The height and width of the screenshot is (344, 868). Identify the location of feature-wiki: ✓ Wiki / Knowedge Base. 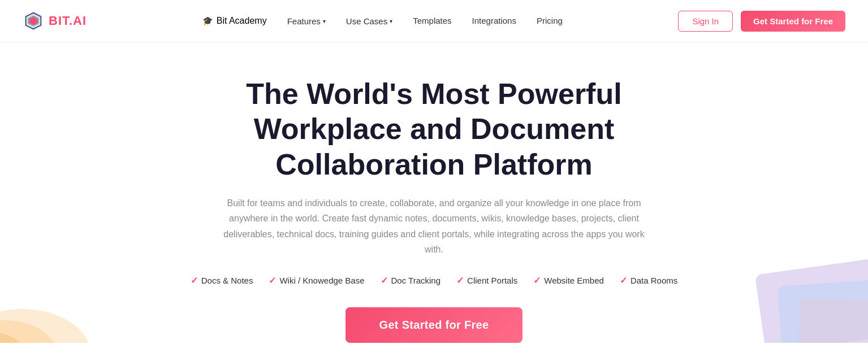
(317, 280).